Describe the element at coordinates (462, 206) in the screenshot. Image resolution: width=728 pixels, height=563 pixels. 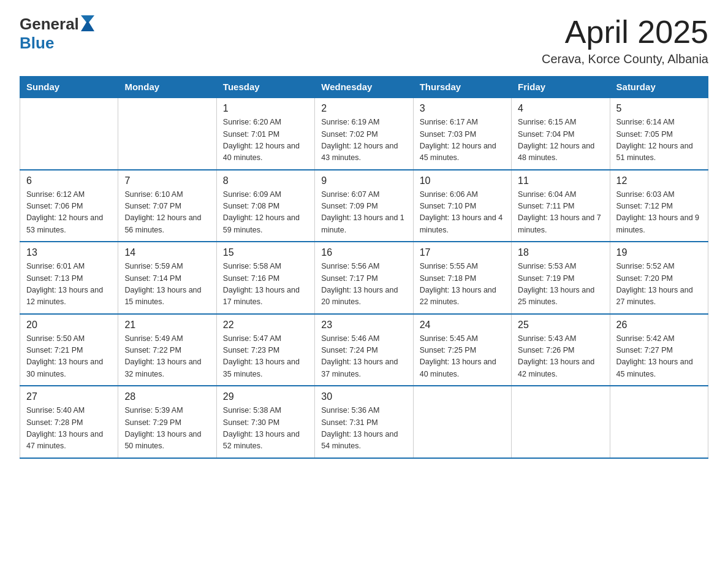
I see `calendar-cell: 10Sunrise: 6:06 AMSunset: 7:10 PMDayligh…` at that location.